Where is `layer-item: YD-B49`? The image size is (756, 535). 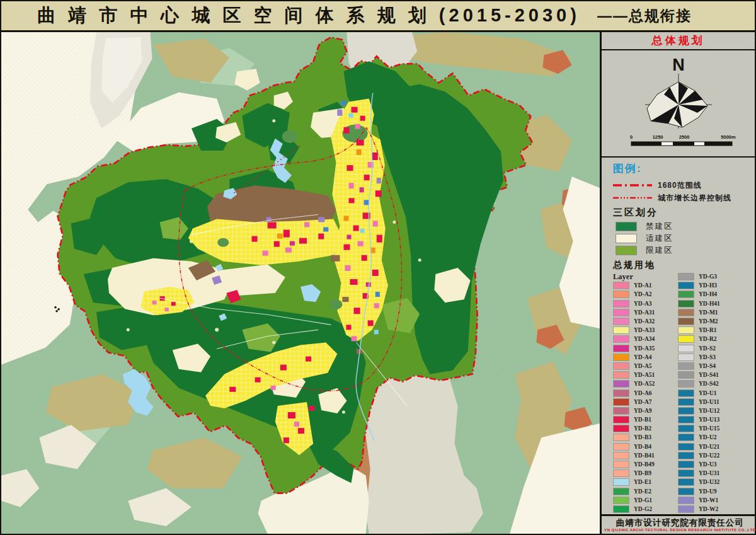
layer-item: YD-B49 is located at coordinates (645, 464).